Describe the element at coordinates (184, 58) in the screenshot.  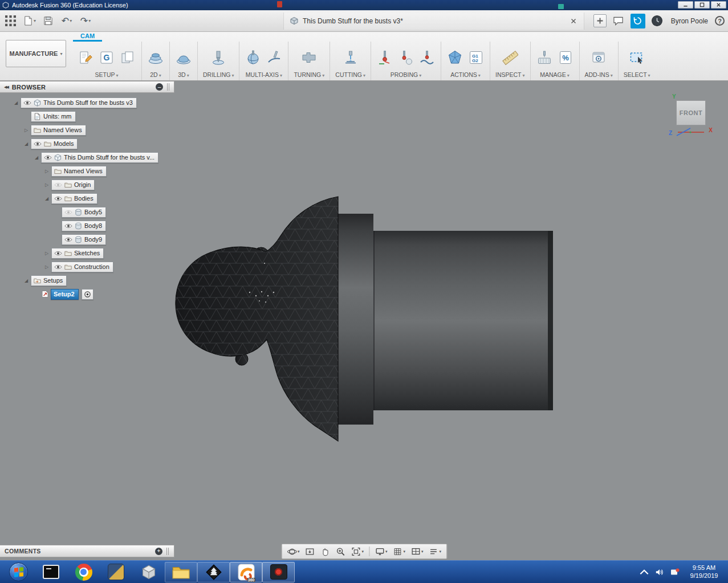
I see `milling-3d-icon` at that location.